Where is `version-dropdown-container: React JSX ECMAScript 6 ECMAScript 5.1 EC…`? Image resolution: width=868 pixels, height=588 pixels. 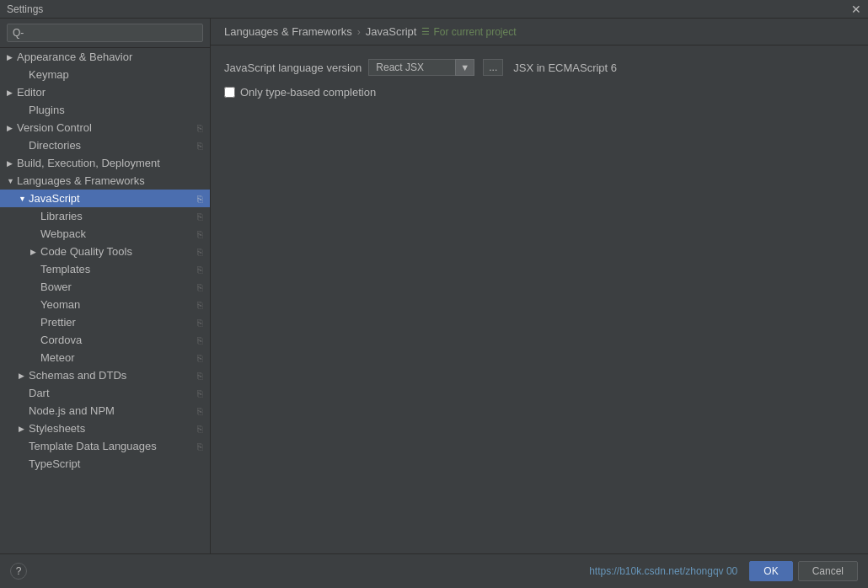 version-dropdown-container: React JSX ECMAScript 6 ECMAScript 5.1 EC… is located at coordinates (421, 67).